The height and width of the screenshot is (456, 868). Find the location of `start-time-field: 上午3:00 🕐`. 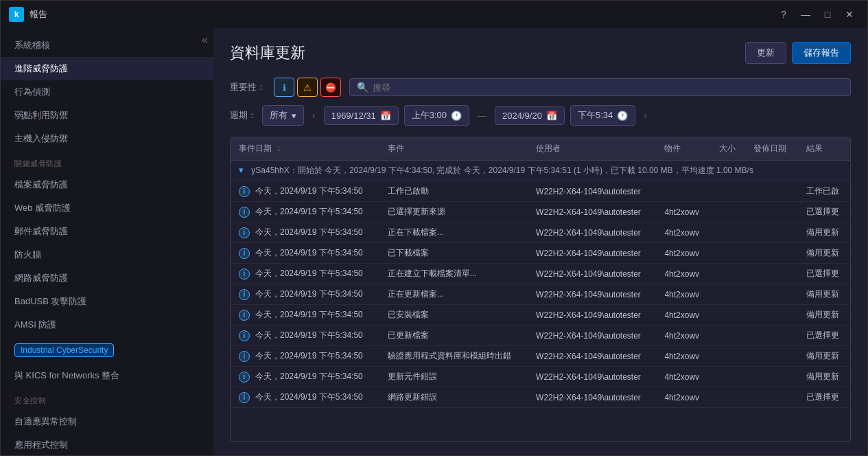

start-time-field: 上午3:00 🕐 is located at coordinates (436, 115).